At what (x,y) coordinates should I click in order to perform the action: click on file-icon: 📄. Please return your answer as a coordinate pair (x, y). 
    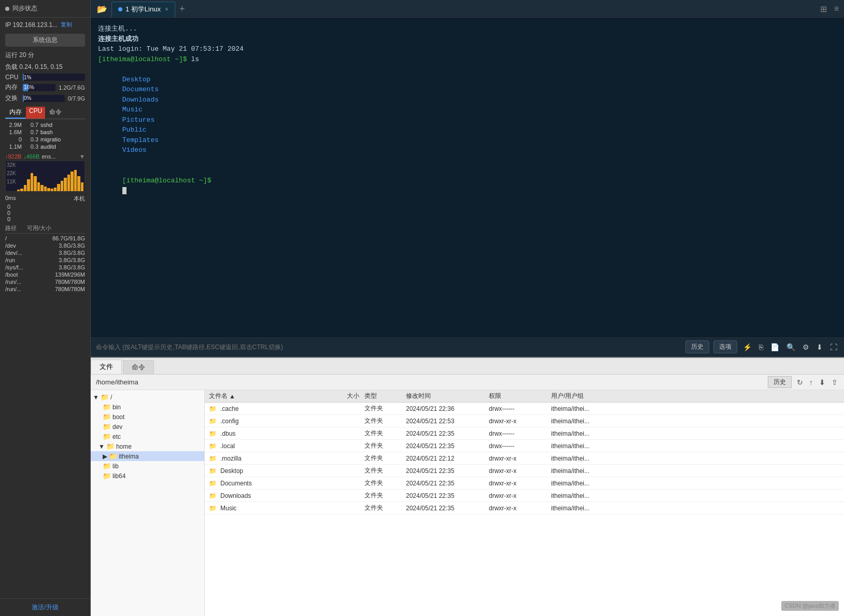
    Looking at the image, I should click on (775, 347).